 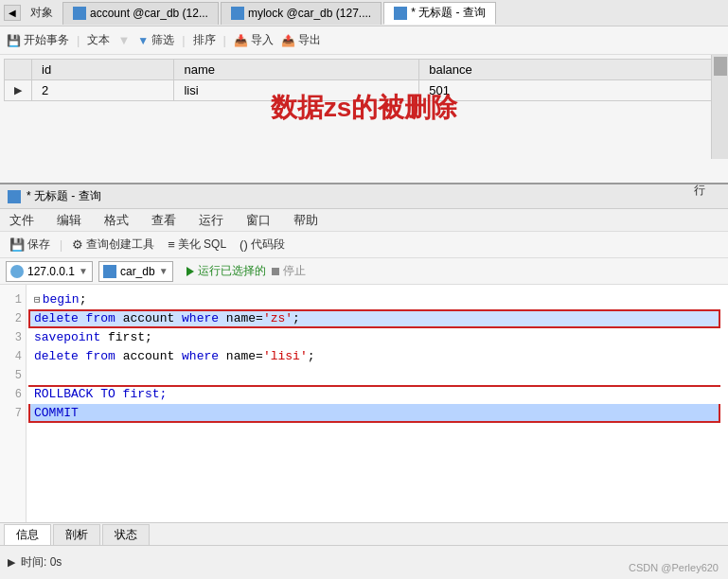 I want to click on code-line-4: delete from account where name='lisi';, so click(x=377, y=357).